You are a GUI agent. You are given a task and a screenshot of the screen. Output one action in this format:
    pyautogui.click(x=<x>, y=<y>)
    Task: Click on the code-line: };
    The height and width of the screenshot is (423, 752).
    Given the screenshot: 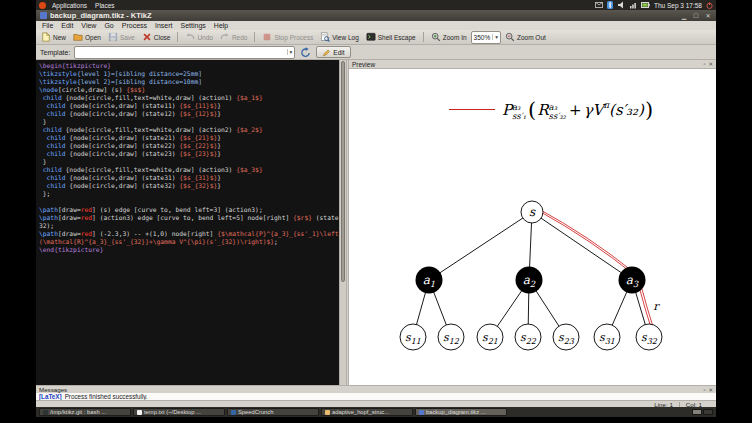 What is the action you would take?
    pyautogui.click(x=189, y=194)
    